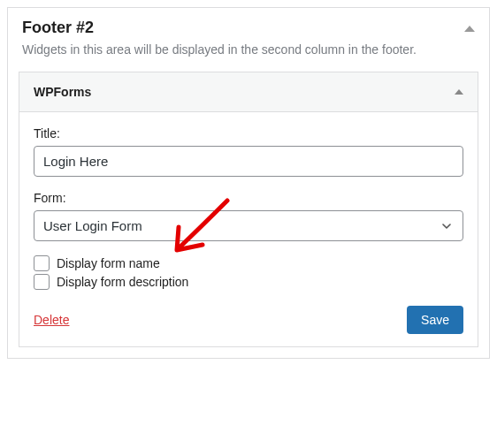 The width and height of the screenshot is (497, 448). What do you see at coordinates (248, 57) in the screenshot?
I see `widget-area-description: Widgets in this area will be displayed i…` at bounding box center [248, 57].